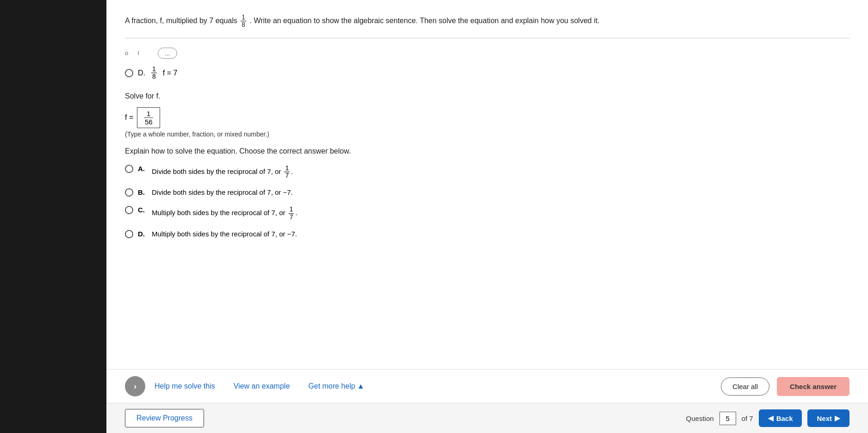 The height and width of the screenshot is (433, 868). Describe the element at coordinates (361, 386) in the screenshot. I see `get-more-help-arrow: ▲` at that location.